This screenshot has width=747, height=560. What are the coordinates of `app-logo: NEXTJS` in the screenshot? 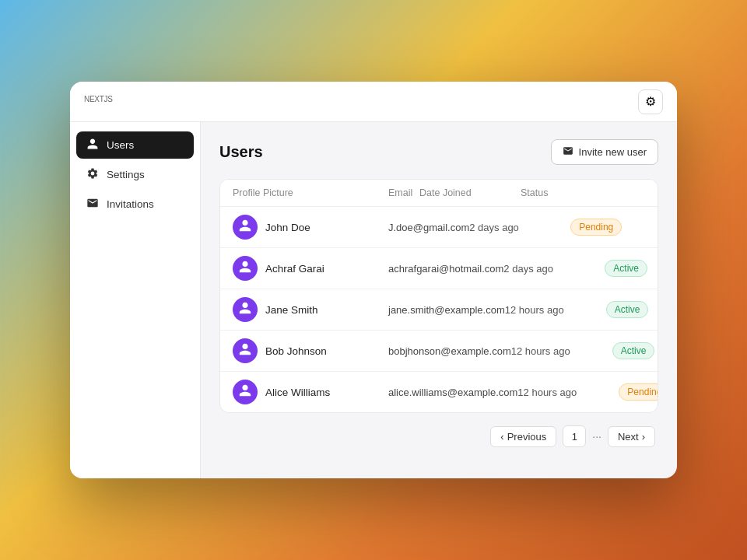 It's located at (98, 102).